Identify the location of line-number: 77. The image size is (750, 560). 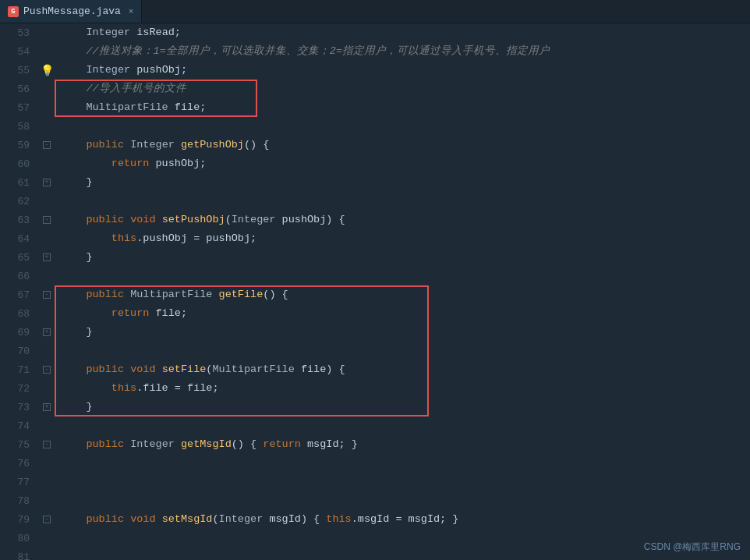
(19, 482).